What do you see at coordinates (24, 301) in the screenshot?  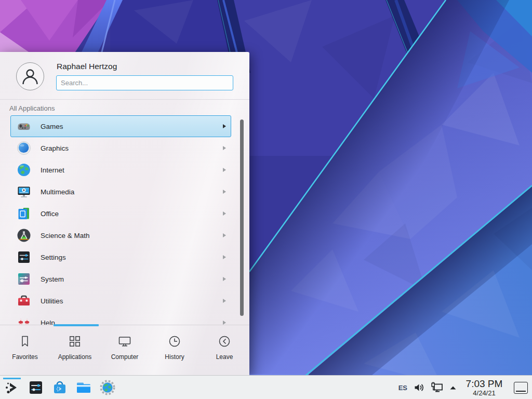 I see `toolbox-icon` at bounding box center [24, 301].